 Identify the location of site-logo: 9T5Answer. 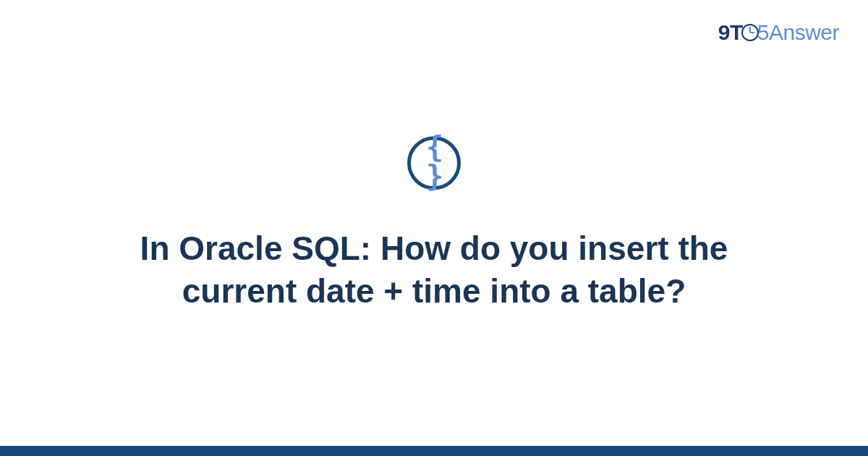
(778, 33).